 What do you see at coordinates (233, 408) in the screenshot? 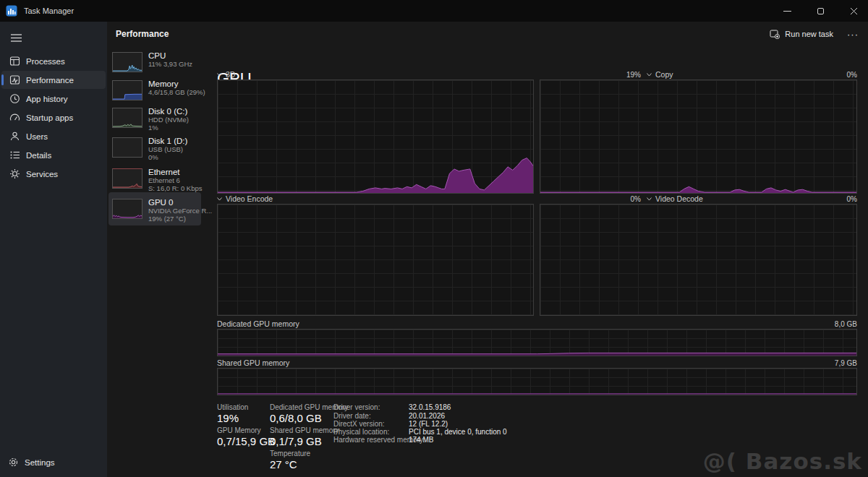
I see `stat-utilisation-label: Utilisation` at bounding box center [233, 408].